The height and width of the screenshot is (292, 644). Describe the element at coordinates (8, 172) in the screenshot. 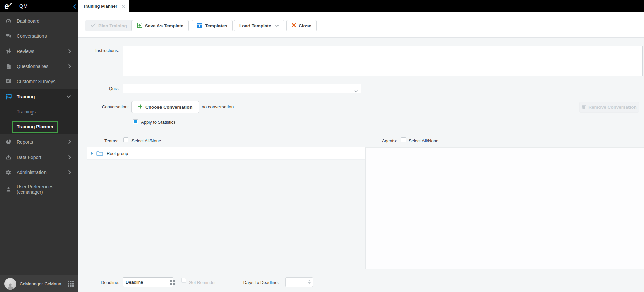

I see `gear-icon` at that location.